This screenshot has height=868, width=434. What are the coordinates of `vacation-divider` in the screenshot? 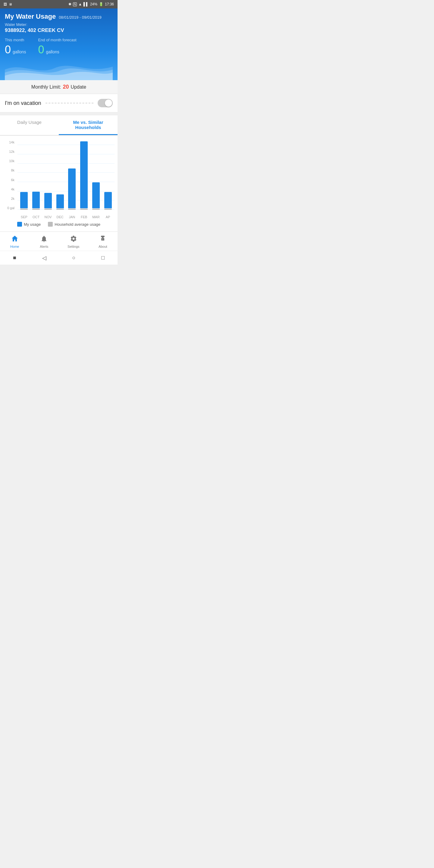 It's located at (69, 103).